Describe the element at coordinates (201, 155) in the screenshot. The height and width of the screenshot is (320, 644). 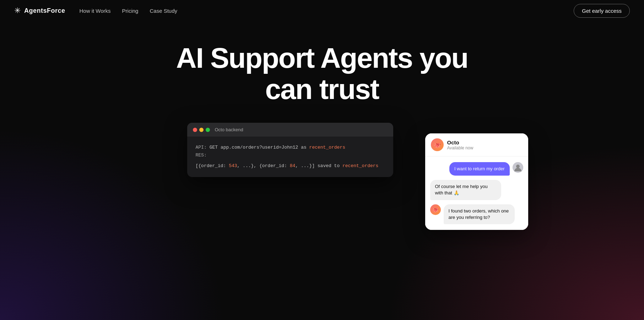
I see `code-label-res: RES:` at that location.